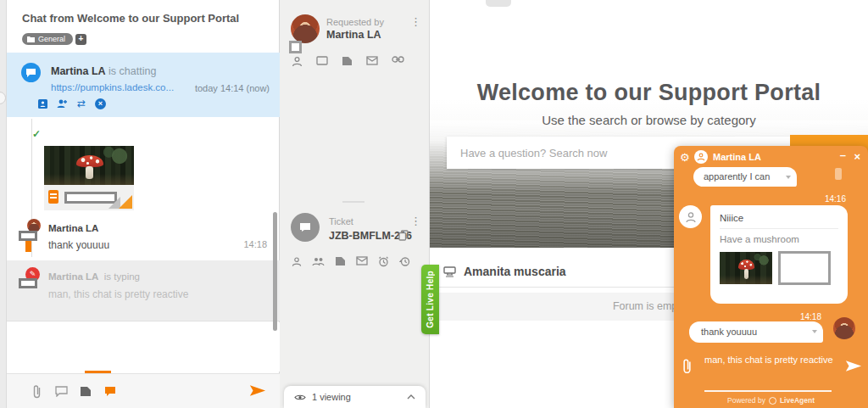  I want to click on contact-card-icon, so click(42, 103).